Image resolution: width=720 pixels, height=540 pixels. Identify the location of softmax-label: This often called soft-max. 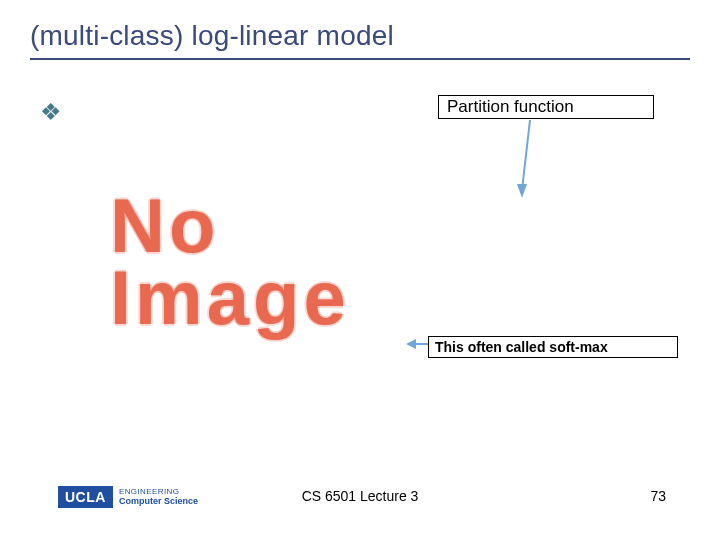
(553, 347).